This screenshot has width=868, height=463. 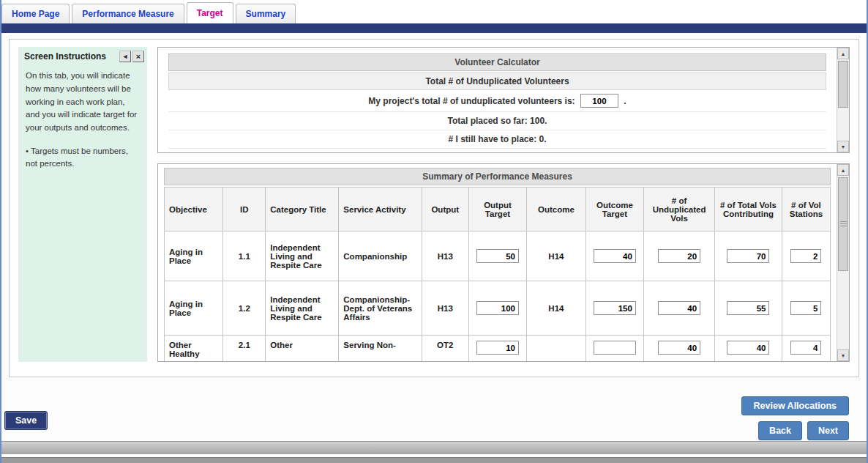 What do you see at coordinates (445, 349) in the screenshot?
I see `cell-output: OT2` at bounding box center [445, 349].